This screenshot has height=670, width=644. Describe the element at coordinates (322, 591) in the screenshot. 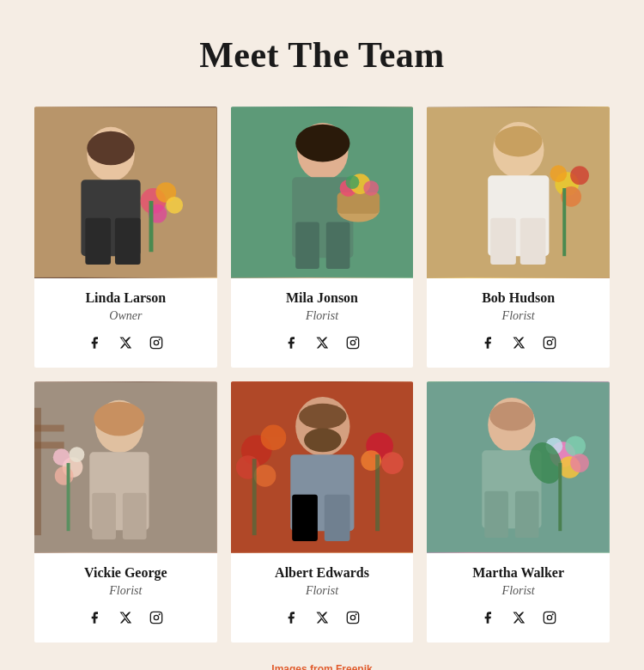

I see `role-albert: Florist` at that location.